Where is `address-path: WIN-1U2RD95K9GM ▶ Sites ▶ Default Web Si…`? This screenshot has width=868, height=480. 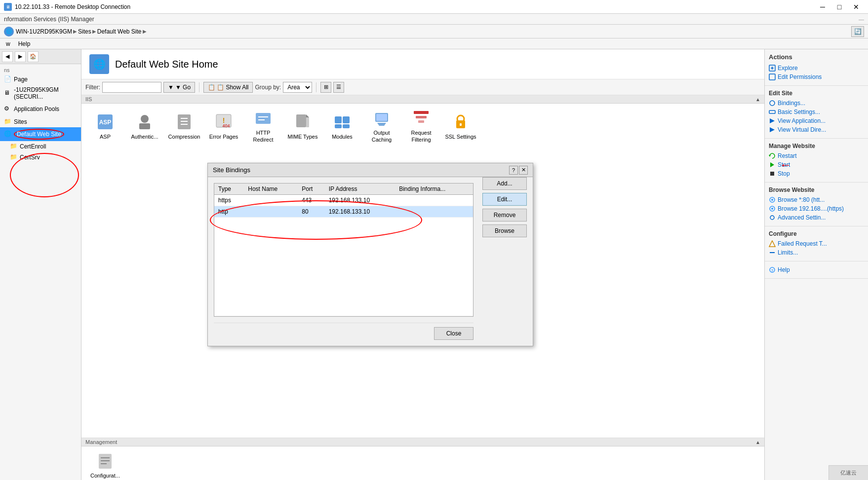
address-path: WIN-1U2RD95K9GM ▶ Sites ▶ Default Web Si… is located at coordinates (81, 32).